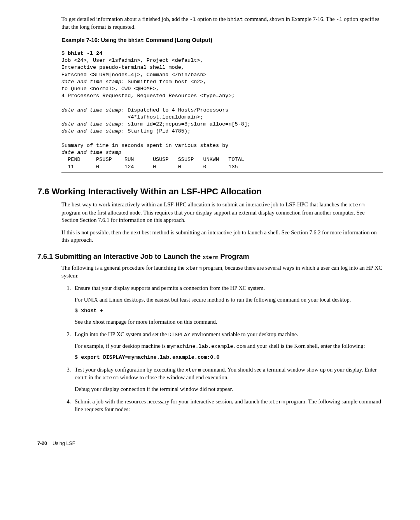 This screenshot has height=520, width=420. What do you see at coordinates (229, 288) in the screenshot?
I see `step-text: Ensure that your display supports and pe…` at bounding box center [229, 288].